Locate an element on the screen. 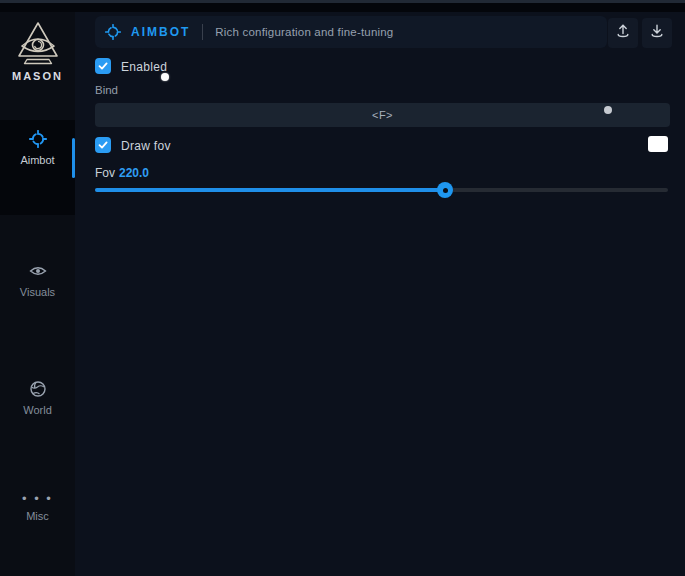 This screenshot has width=685, height=576. enabled-label: Enabled is located at coordinates (144, 67).